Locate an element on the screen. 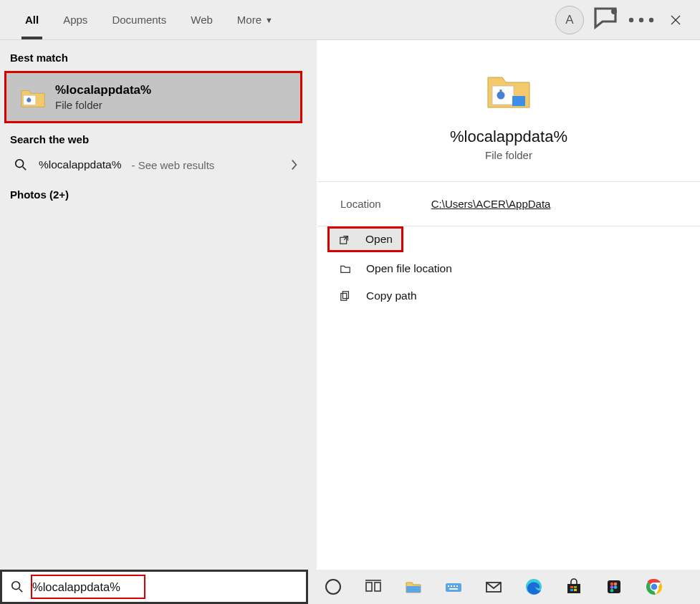 Image resolution: width=700 pixels, height=604 pixels. location-value: C:\Users\ACER\AppData is located at coordinates (492, 203).